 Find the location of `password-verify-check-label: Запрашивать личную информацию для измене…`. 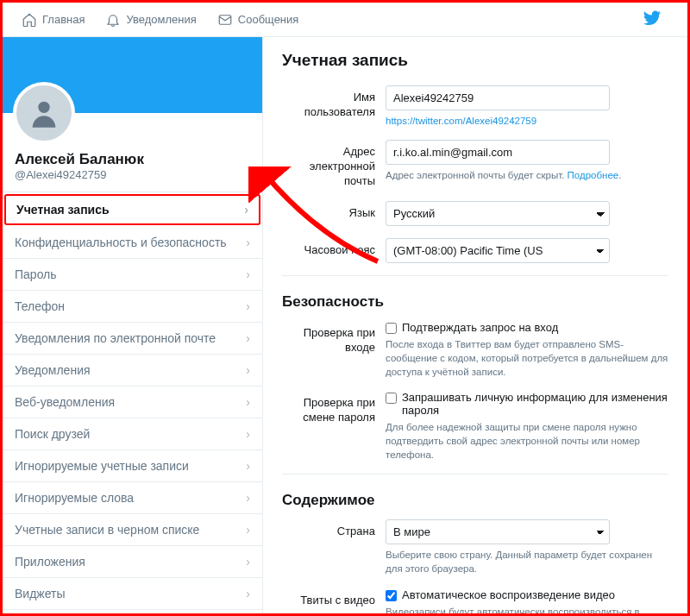

password-verify-check-label: Запрашивать личную информацию для измене… is located at coordinates (535, 404).